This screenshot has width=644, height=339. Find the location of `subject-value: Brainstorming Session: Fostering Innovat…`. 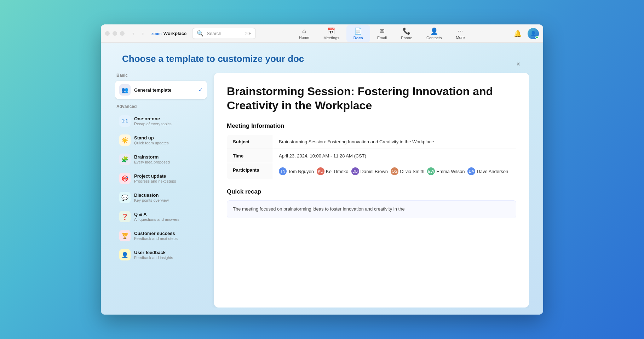

subject-value: Brainstorming Session: Fostering Innovat… is located at coordinates (395, 142).